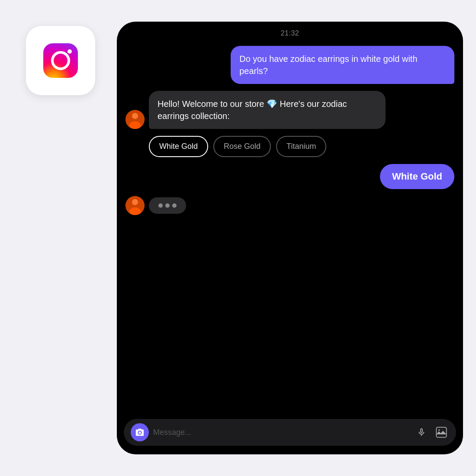 The height and width of the screenshot is (476, 476). What do you see at coordinates (178, 146) in the screenshot?
I see `option-white-gold: White Gold` at bounding box center [178, 146].